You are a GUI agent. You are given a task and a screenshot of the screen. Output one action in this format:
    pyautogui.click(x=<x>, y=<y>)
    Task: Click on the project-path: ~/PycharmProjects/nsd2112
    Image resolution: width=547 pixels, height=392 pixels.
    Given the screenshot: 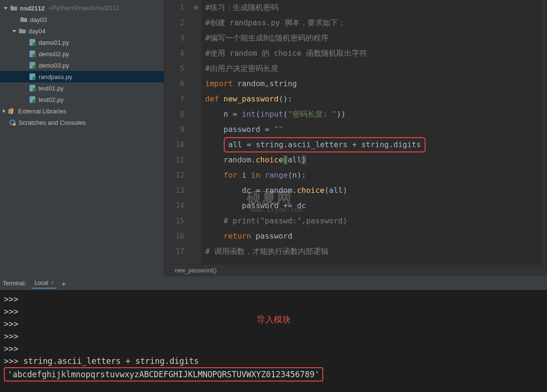 What is the action you would take?
    pyautogui.click(x=83, y=8)
    